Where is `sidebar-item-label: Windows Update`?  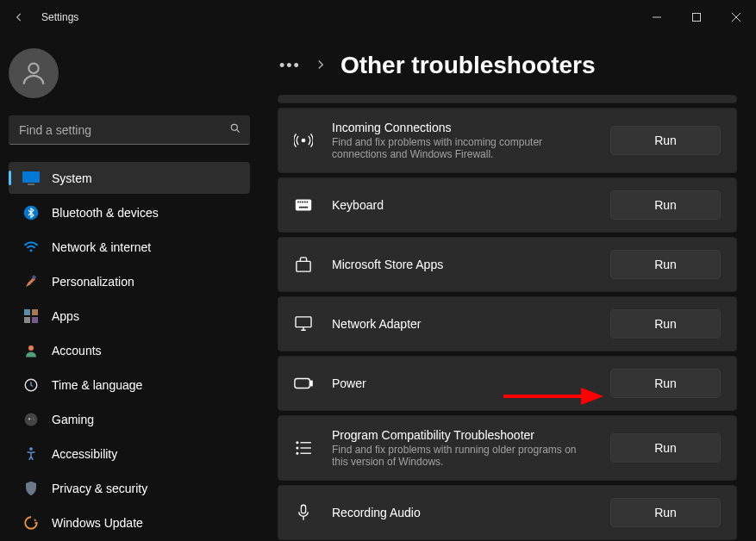 sidebar-item-label: Windows Update is located at coordinates (97, 523).